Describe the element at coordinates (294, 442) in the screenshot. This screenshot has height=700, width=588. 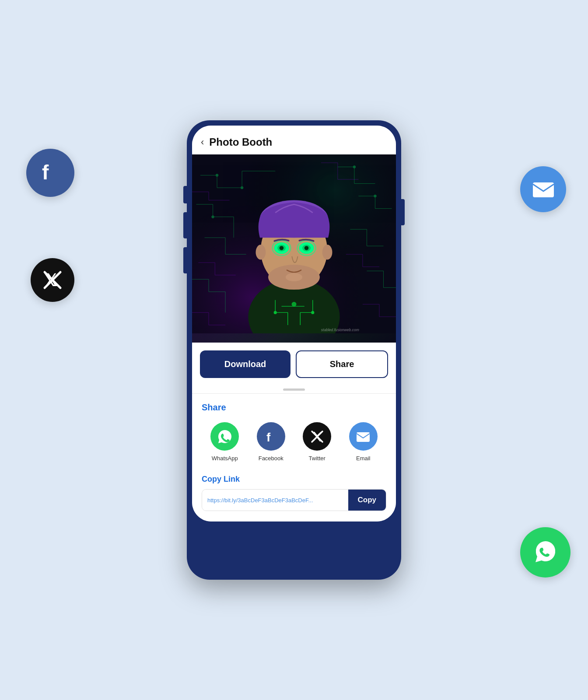
I see `share-icons-row: WhatsApp f Facebook` at that location.